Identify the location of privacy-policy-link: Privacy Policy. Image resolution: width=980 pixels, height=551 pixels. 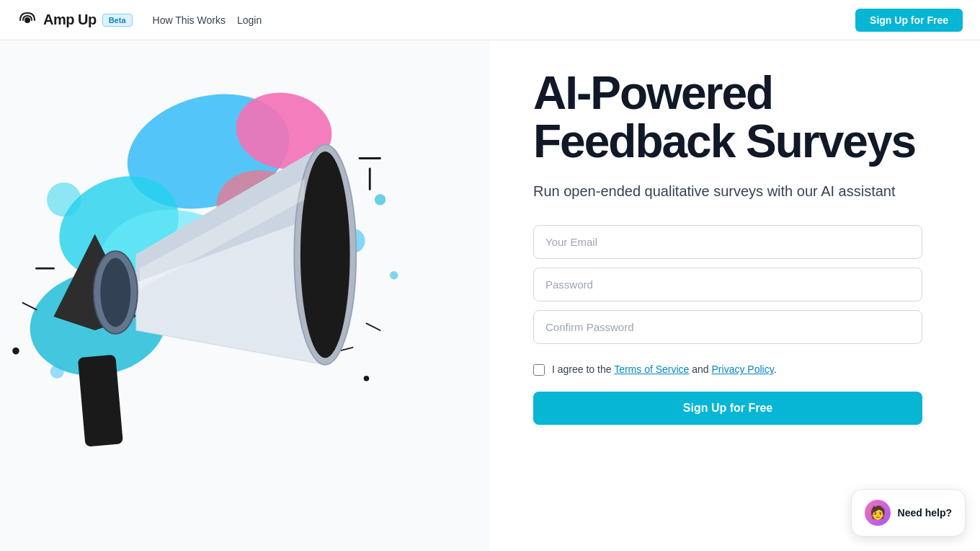
(743, 369).